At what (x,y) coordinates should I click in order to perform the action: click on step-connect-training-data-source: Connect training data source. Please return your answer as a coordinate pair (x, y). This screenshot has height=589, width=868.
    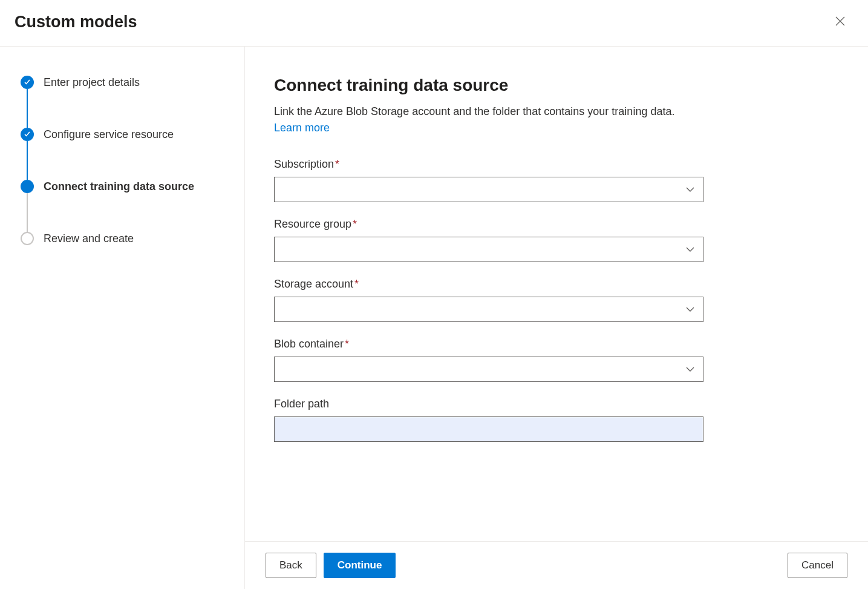
    Looking at the image, I should click on (125, 186).